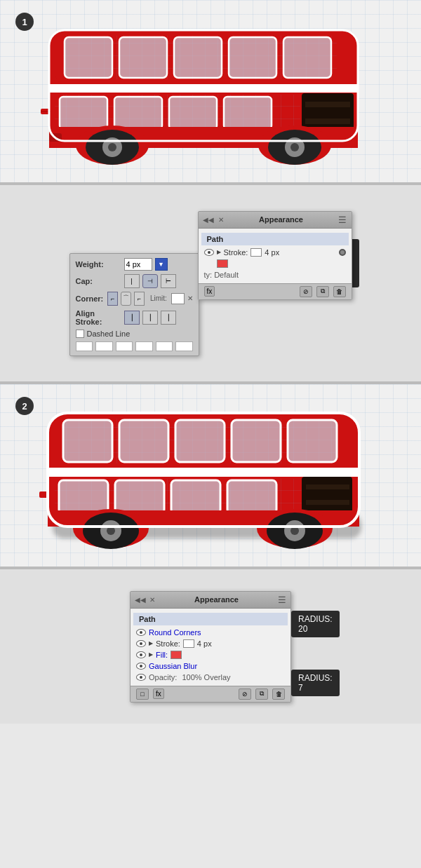 The height and width of the screenshot is (868, 421). Describe the element at coordinates (282, 600) in the screenshot. I see `menu-icon-2: ☰` at that location.